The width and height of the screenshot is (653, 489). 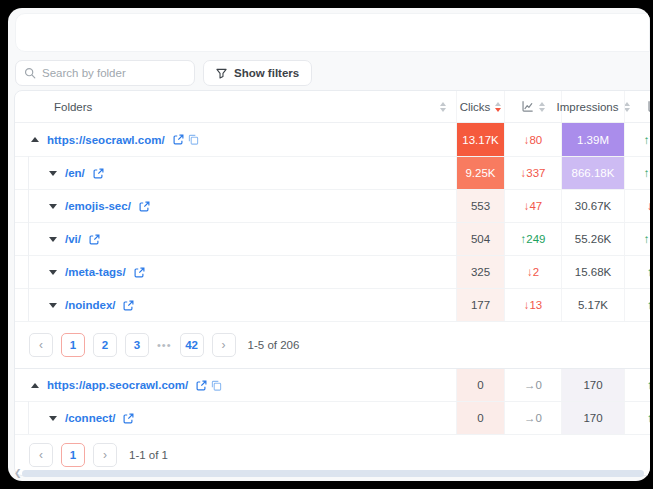 I want to click on folder-link: /noindex/, so click(x=90, y=305).